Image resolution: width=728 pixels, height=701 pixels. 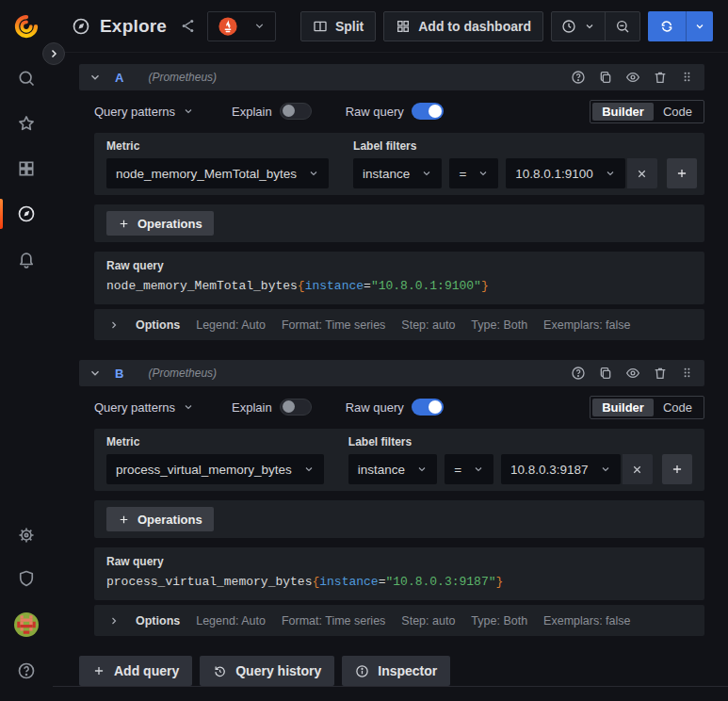 I want to click on query-row-header: A (Prometheus), so click(x=392, y=77).